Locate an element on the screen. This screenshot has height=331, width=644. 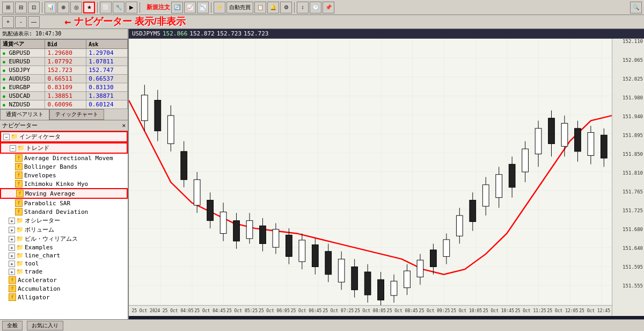
toolbar-btn-5: ⊕ is located at coordinates (63, 8).